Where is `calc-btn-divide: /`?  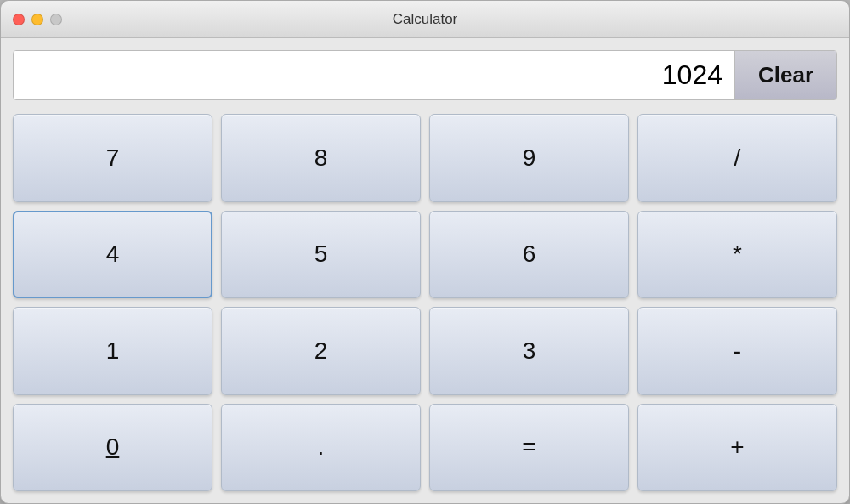 calc-btn-divide: / is located at coordinates (738, 158).